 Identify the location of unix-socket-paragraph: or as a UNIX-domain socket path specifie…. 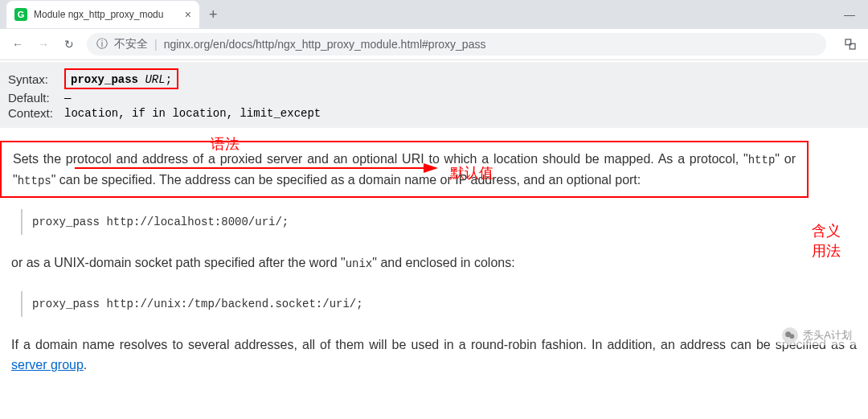
(434, 263).